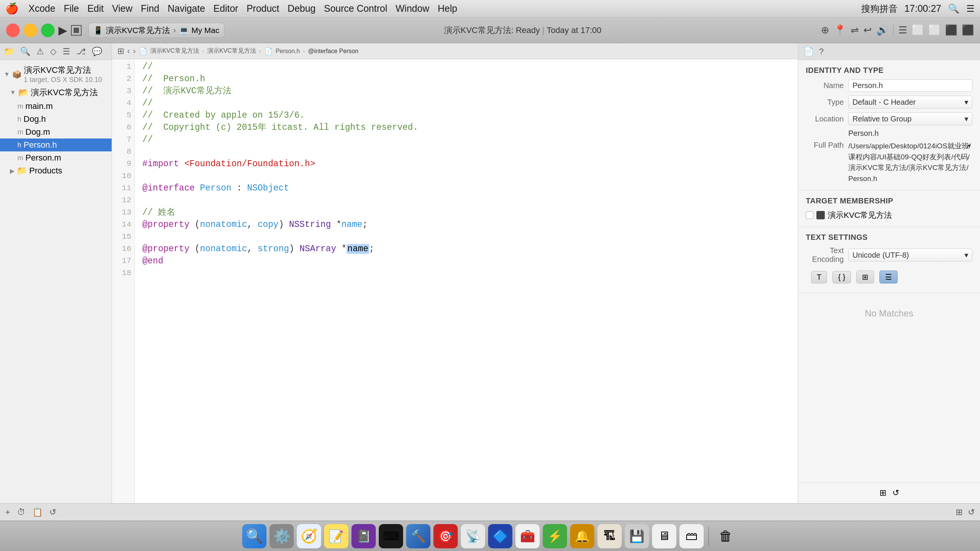  What do you see at coordinates (500, 536) in the screenshot?
I see `dock-blue-app: 🔷` at bounding box center [500, 536].